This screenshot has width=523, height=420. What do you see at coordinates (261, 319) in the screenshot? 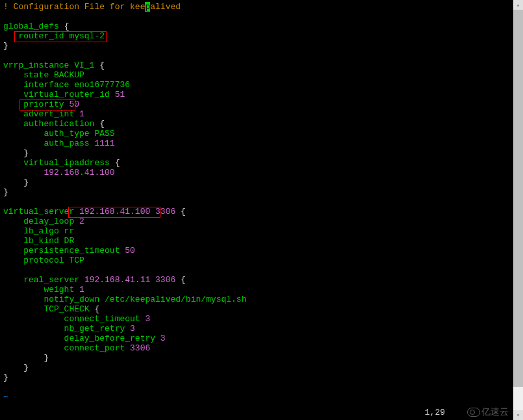
I see `code-line: connect_timeout 3` at bounding box center [261, 319].